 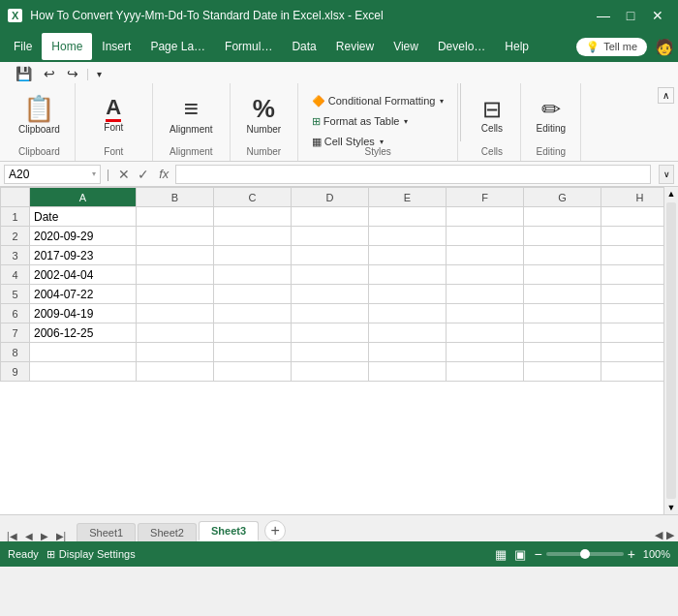 I want to click on zoom-bar, so click(x=585, y=554).